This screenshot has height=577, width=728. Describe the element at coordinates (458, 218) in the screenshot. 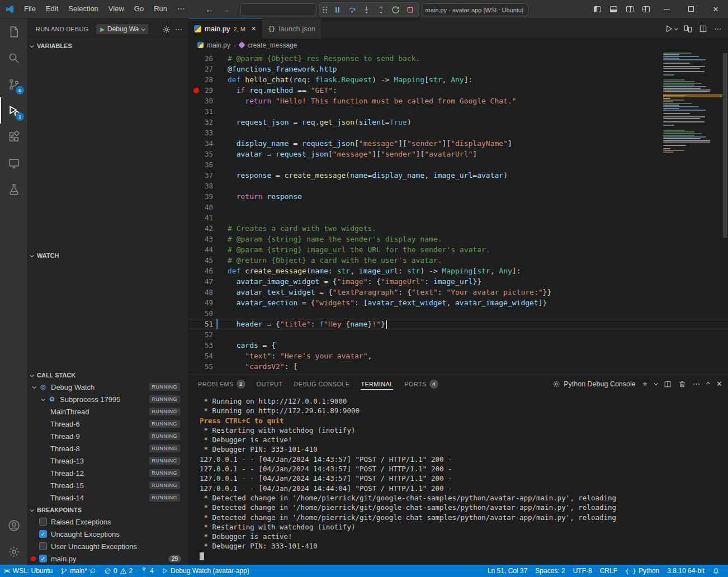

I see `code-line: 41` at that location.